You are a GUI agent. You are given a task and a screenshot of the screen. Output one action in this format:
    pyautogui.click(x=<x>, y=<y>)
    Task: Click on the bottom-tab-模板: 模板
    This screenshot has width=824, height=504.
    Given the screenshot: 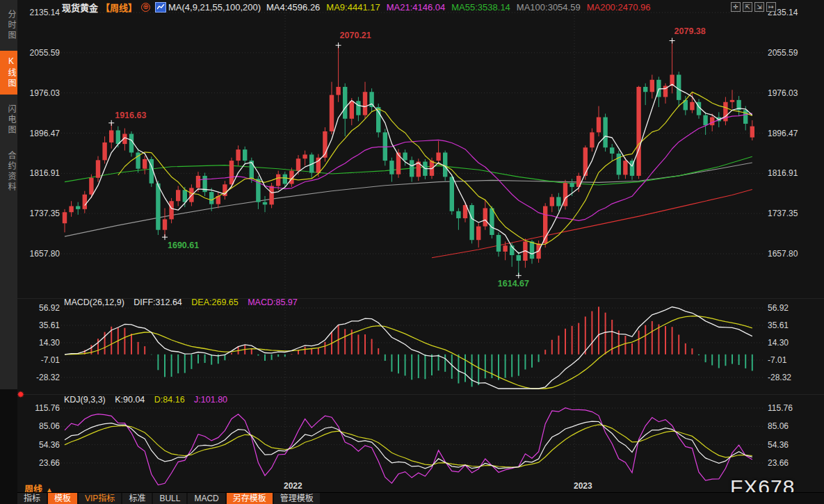 What is the action you would take?
    pyautogui.click(x=63, y=498)
    